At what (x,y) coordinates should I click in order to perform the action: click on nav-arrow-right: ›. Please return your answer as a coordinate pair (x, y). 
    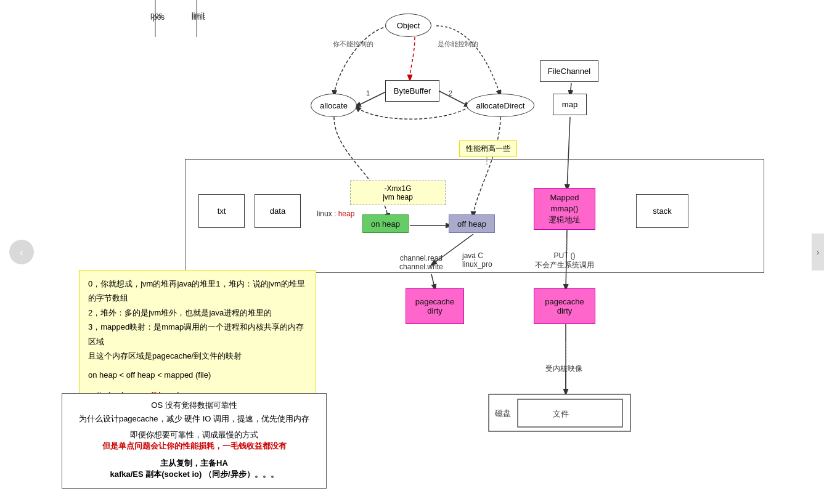
    Looking at the image, I should click on (818, 252).